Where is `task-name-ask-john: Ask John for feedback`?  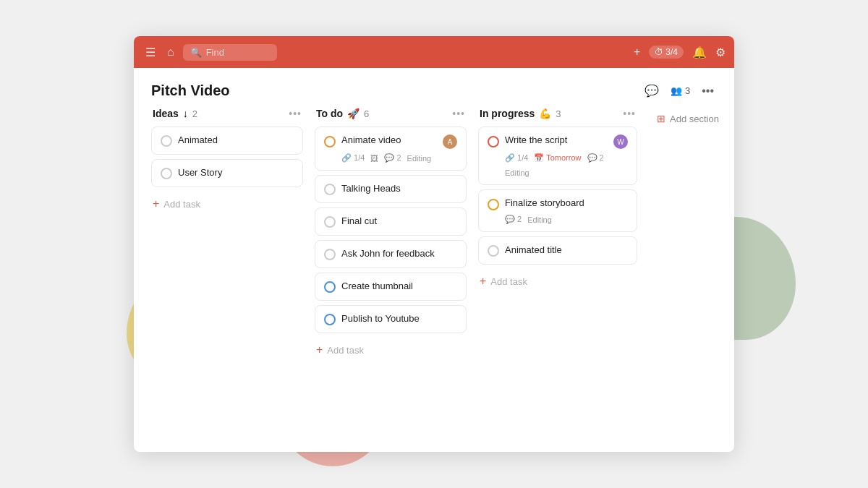 task-name-ask-john: Ask John for feedback is located at coordinates (399, 254).